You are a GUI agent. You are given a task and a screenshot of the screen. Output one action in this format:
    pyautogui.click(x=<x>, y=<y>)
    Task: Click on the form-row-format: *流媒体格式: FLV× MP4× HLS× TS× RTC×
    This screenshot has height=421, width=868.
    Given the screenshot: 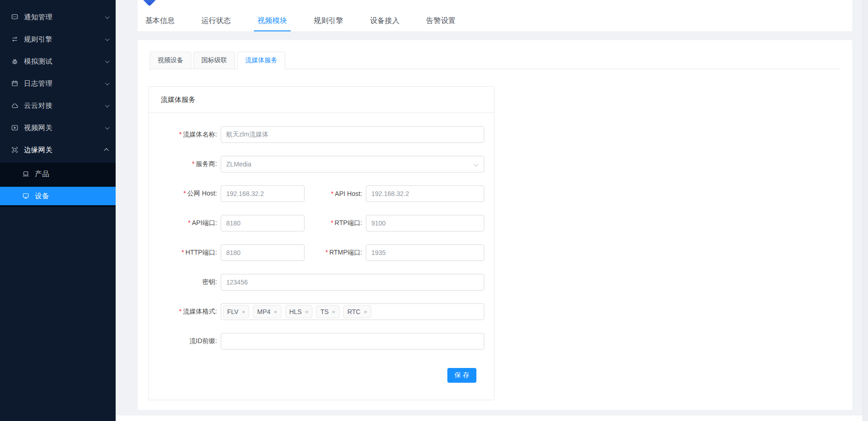 What is the action you would take?
    pyautogui.click(x=322, y=312)
    